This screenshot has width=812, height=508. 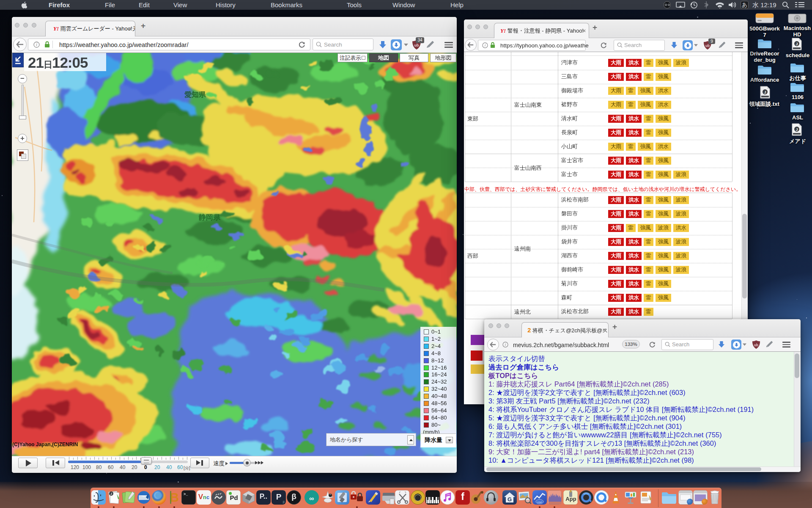 What do you see at coordinates (195, 95) in the screenshot?
I see `svg-text: 愛知県` at bounding box center [195, 95].